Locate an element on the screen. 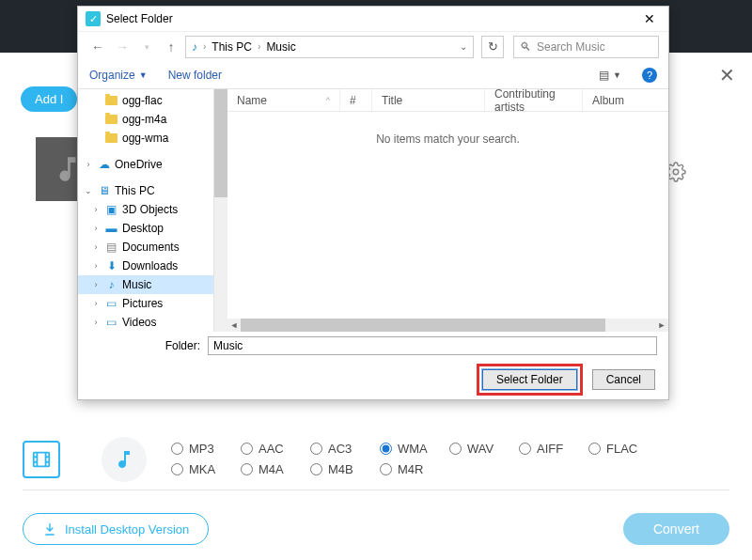 This screenshot has height=560, width=752. audio-format-tab is located at coordinates (124, 459).